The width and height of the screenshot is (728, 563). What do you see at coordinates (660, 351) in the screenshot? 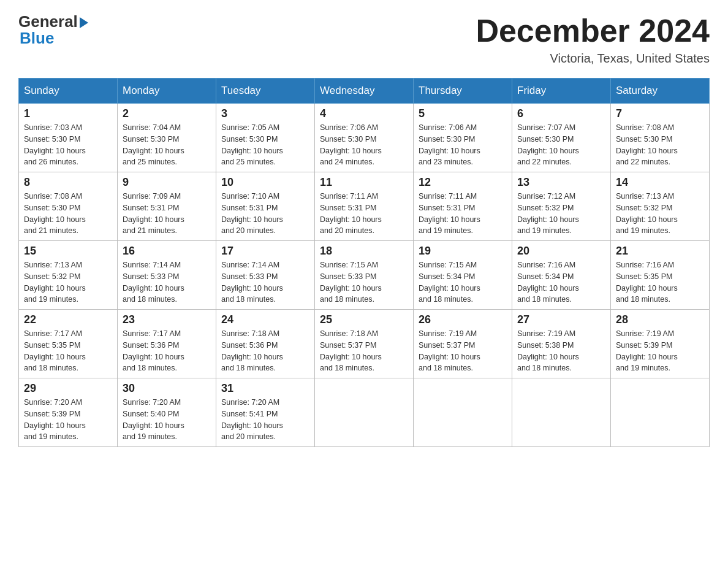
I see `day-info: Sunrise: 7:19 AMSunset: 5:39 PMDaylight:…` at bounding box center [660, 351].